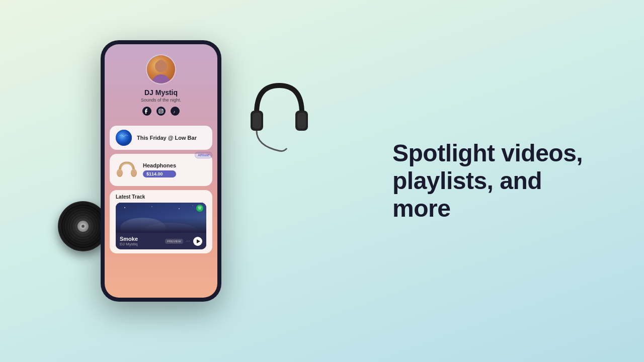 This screenshot has height=362, width=644. Describe the element at coordinates (147, 111) in the screenshot. I see `facebook-icon` at that location.